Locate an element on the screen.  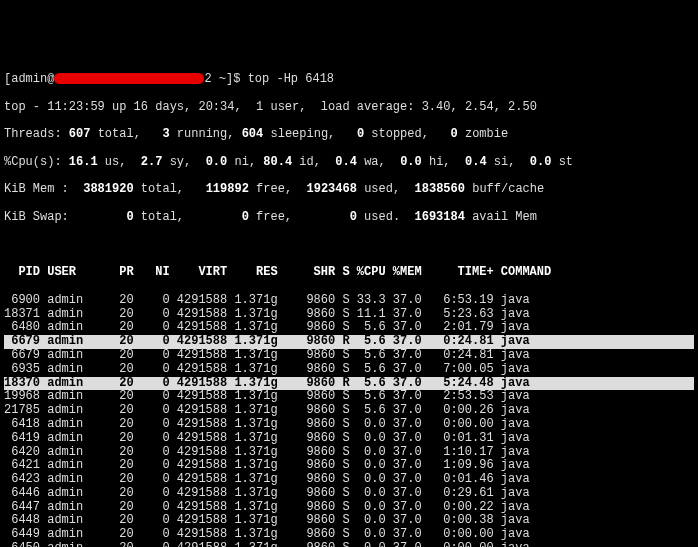
cell-cpu: 5.6 is located at coordinates (368, 397).